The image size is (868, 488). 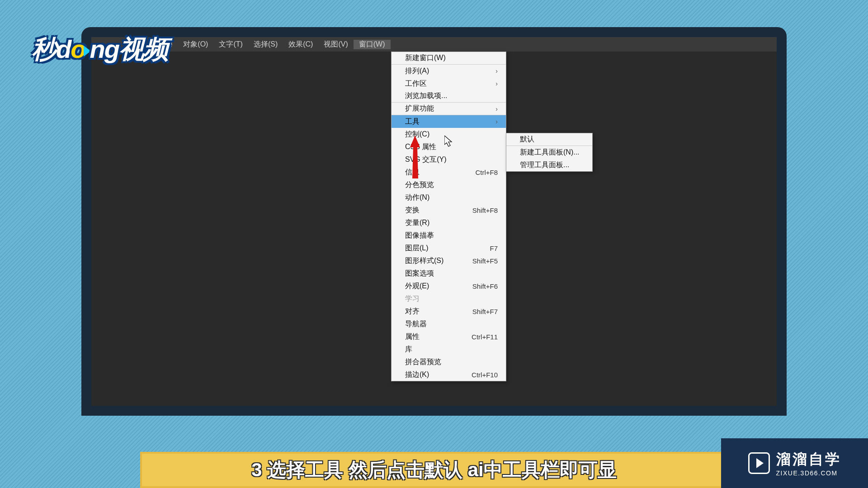 I want to click on caption-text: 3 选择工具 然后点击默认 ai中工具栏即可显, so click(x=434, y=470).